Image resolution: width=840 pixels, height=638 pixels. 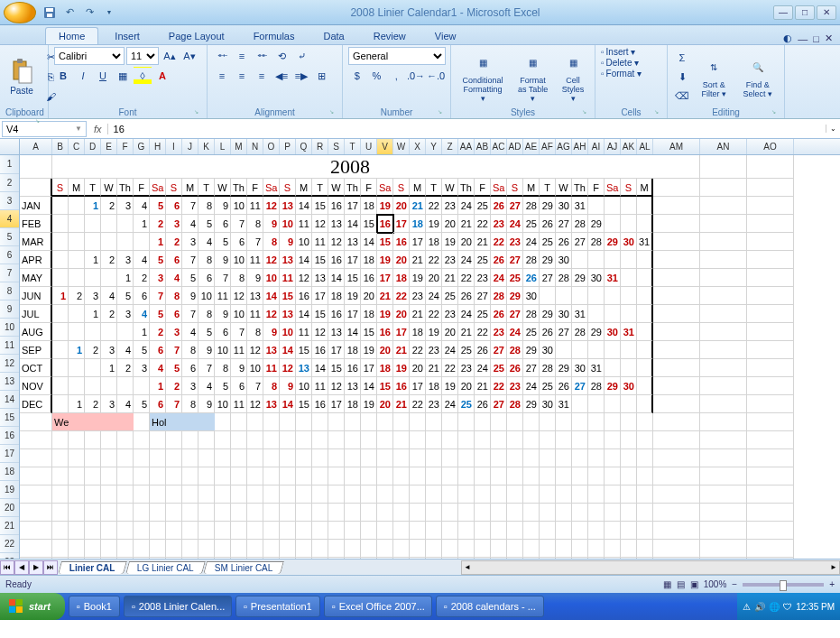 What do you see at coordinates (304, 146) in the screenshot?
I see `column-header: Q` at bounding box center [304, 146].